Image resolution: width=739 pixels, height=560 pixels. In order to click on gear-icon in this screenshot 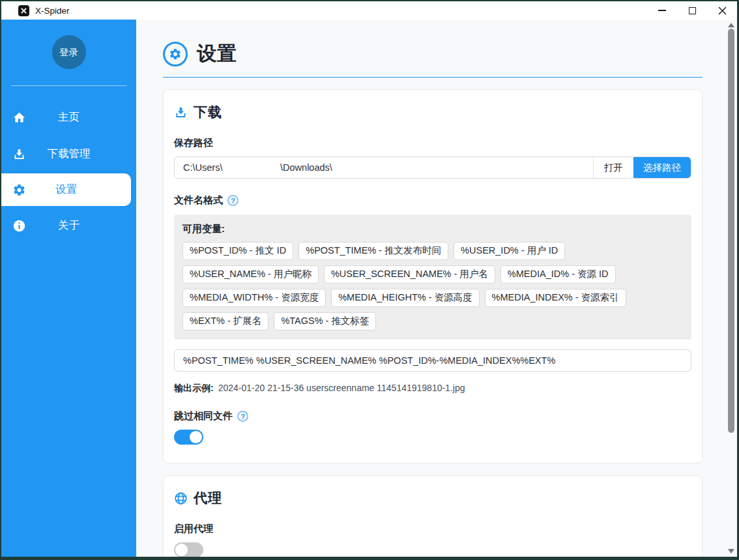, I will do `click(20, 190)`.